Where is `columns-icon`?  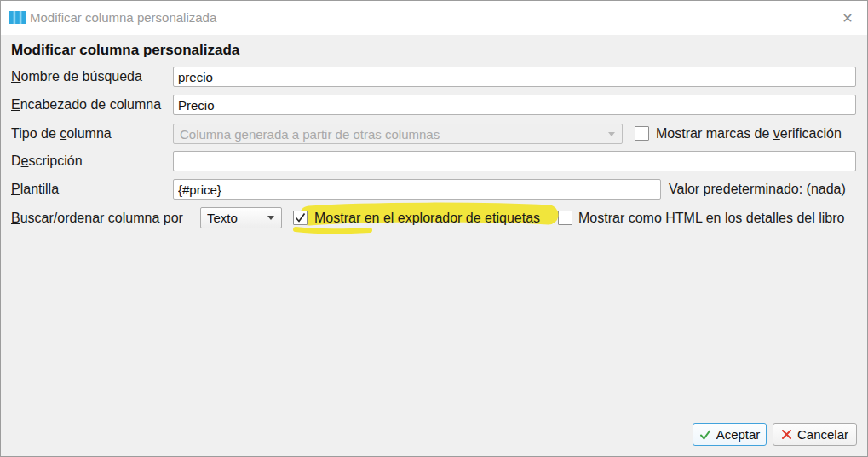 columns-icon is located at coordinates (17, 17).